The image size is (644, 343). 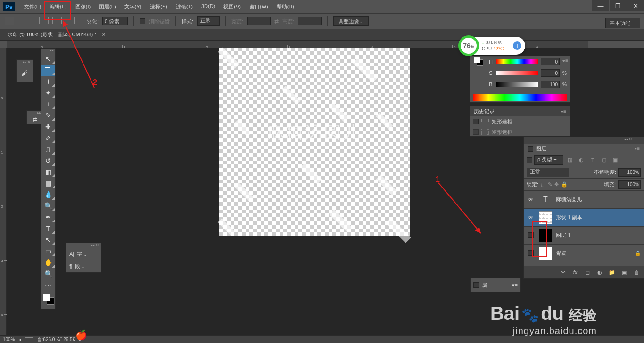 What do you see at coordinates (517, 73) in the screenshot?
I see `s-slider` at bounding box center [517, 73].